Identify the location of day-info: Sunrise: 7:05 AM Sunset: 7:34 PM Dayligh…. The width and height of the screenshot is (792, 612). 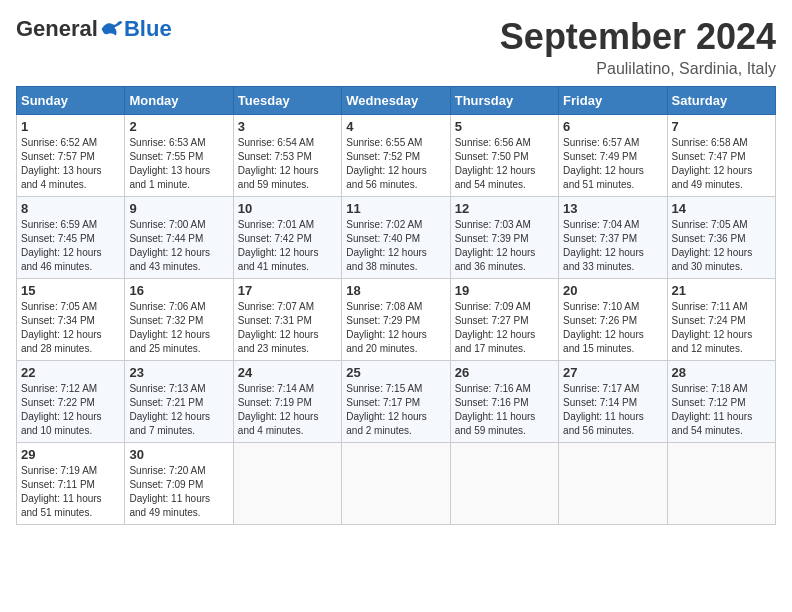
(70, 328).